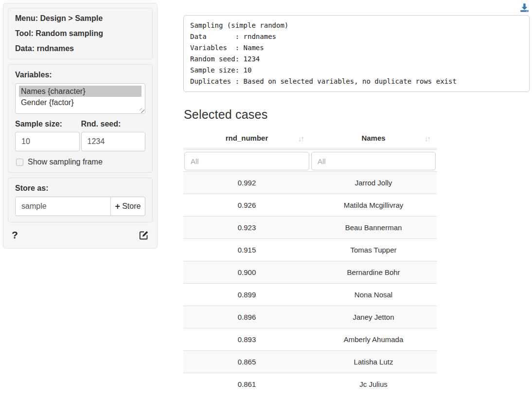 The width and height of the screenshot is (532, 400). I want to click on sample-size-label: Sample size:, so click(48, 124).